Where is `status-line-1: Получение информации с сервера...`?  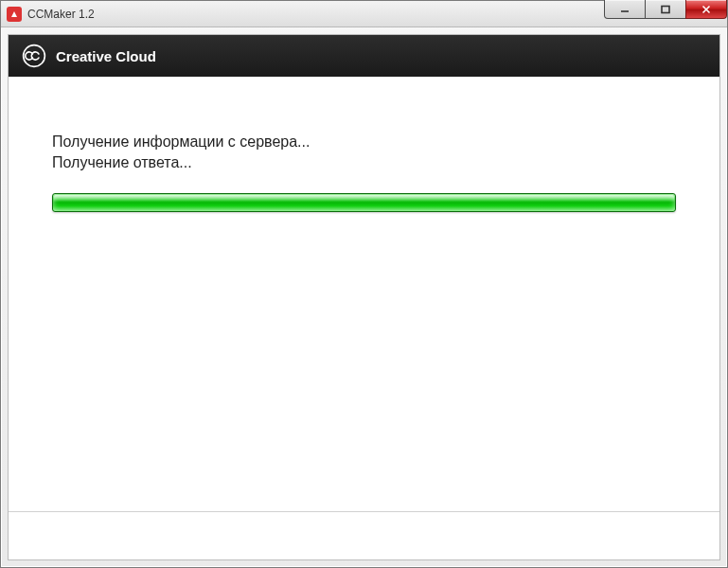
status-line-1: Получение информации с сервера... is located at coordinates (364, 142).